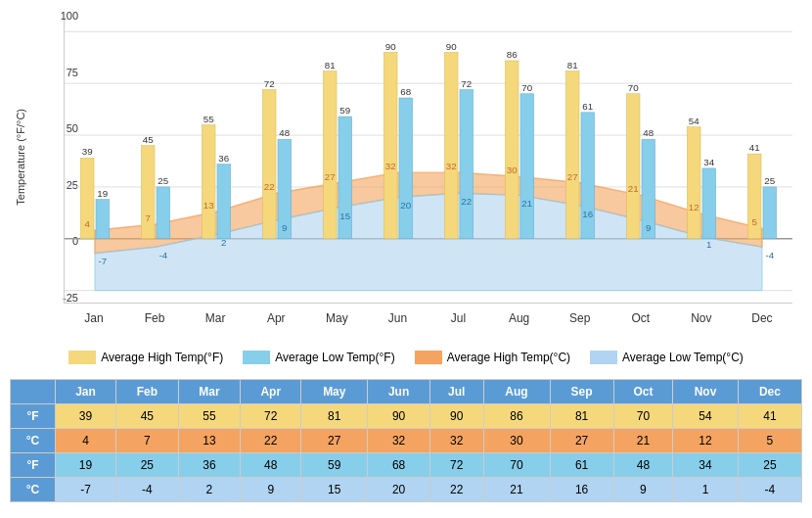  I want to click on y-axis-title: Temperature (°F/°C), so click(21, 157).